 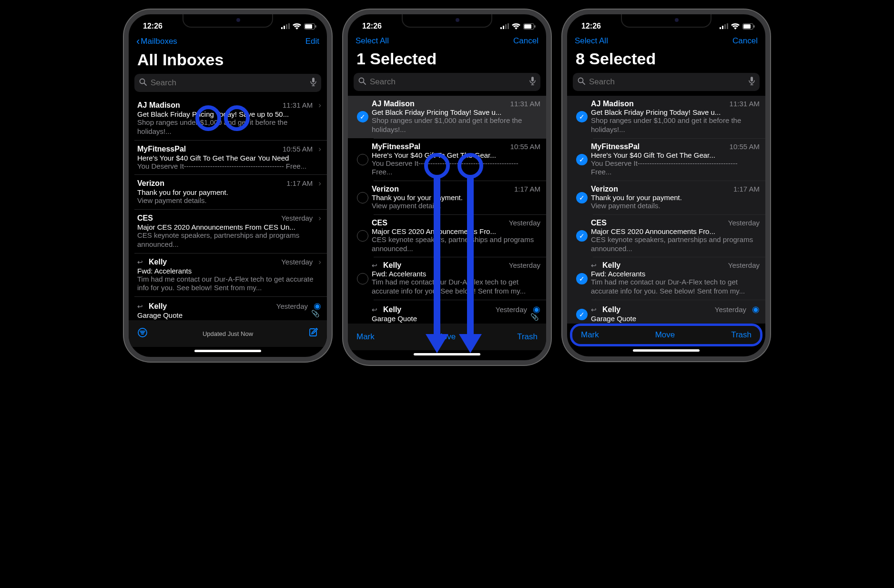 What do you see at coordinates (666, 236) in the screenshot?
I see `email-row: ✓ CESYesterday Major CES 2020 Announceme…` at bounding box center [666, 236].